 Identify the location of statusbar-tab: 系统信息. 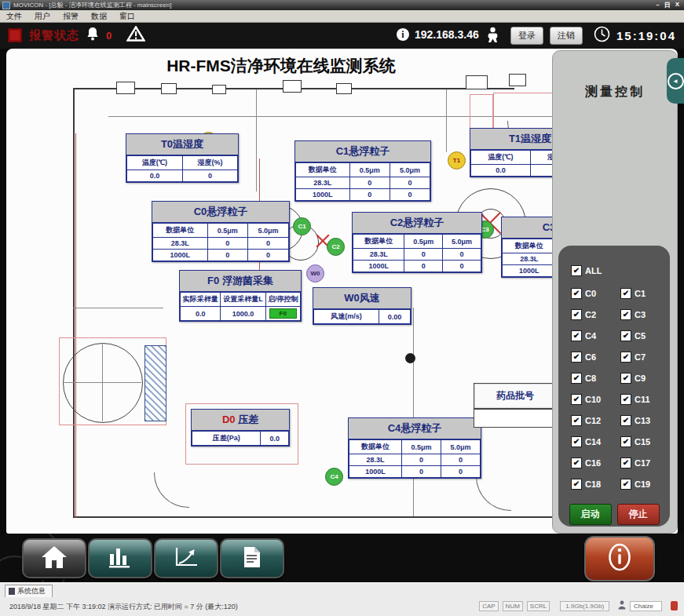
(28, 591).